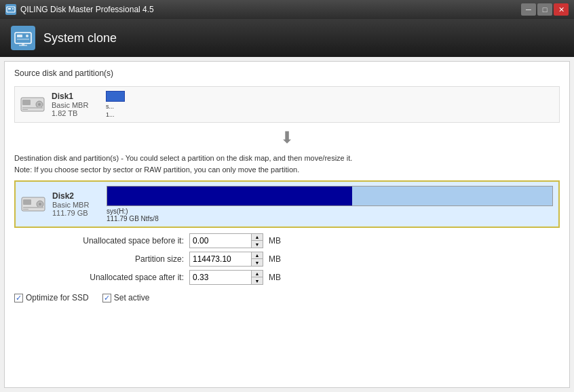 The image size is (574, 392). Describe the element at coordinates (287, 204) in the screenshot. I see `destination-disk-box: Disk2 Basic MBR 111.79 GB sys(H:) 111.79…` at that location.